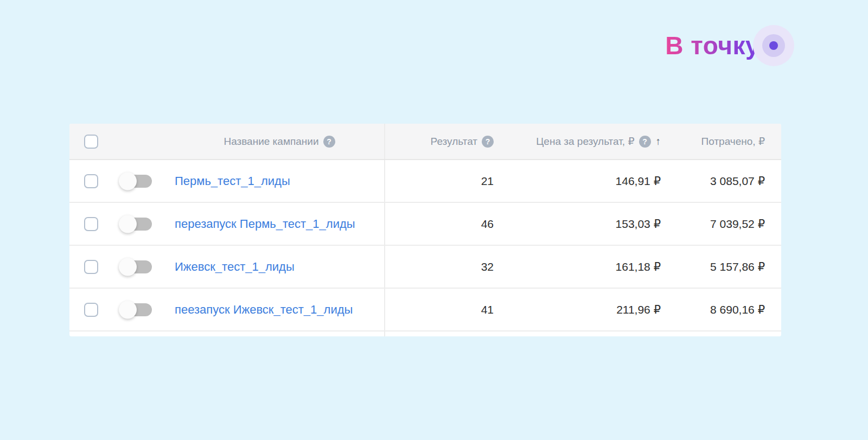 This screenshot has width=868, height=440. I want to click on sort-asc-icon: ↑, so click(659, 142).